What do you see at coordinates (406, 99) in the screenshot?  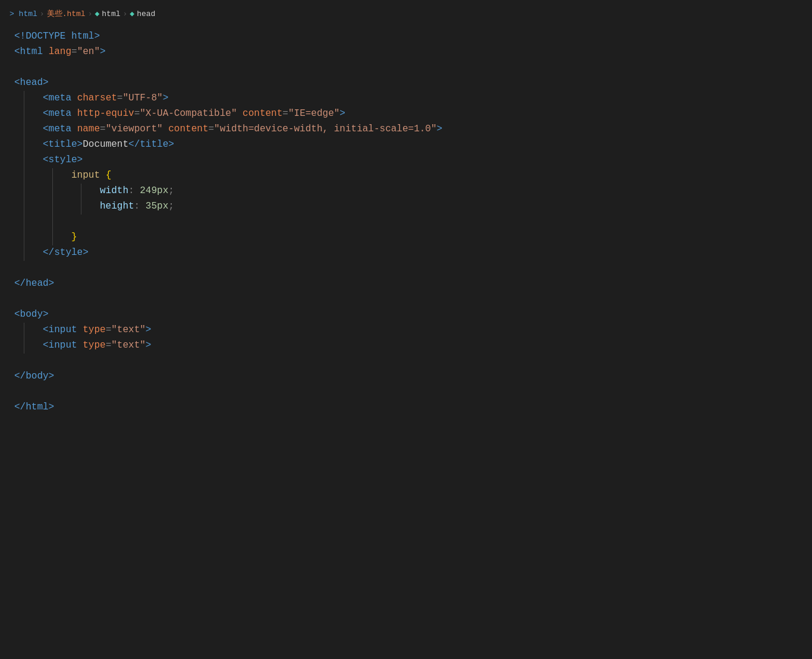 I see `line-meta-charset: <meta charset = "UTF-8" >` at bounding box center [406, 99].